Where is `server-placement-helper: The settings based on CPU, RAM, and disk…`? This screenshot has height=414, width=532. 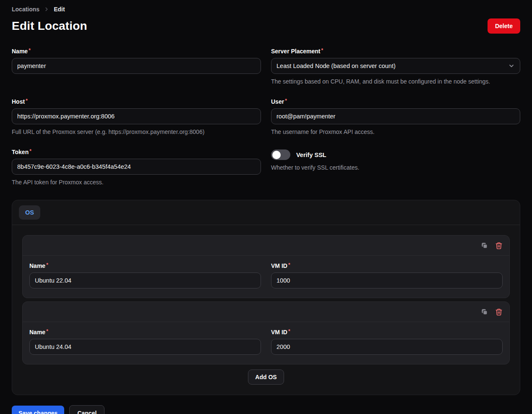
server-placement-helper: The settings based on CPU, RAM, and disk… is located at coordinates (396, 81).